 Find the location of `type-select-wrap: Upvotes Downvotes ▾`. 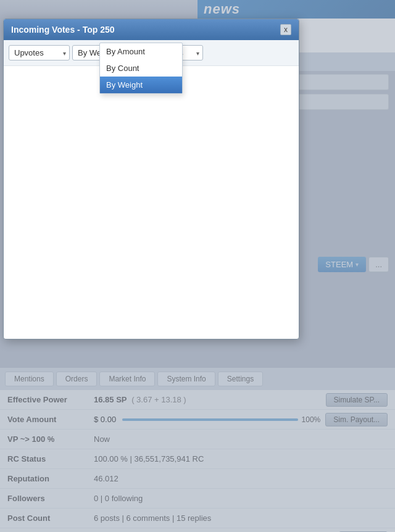

type-select-wrap: Upvotes Downvotes ▾ is located at coordinates (40, 53).